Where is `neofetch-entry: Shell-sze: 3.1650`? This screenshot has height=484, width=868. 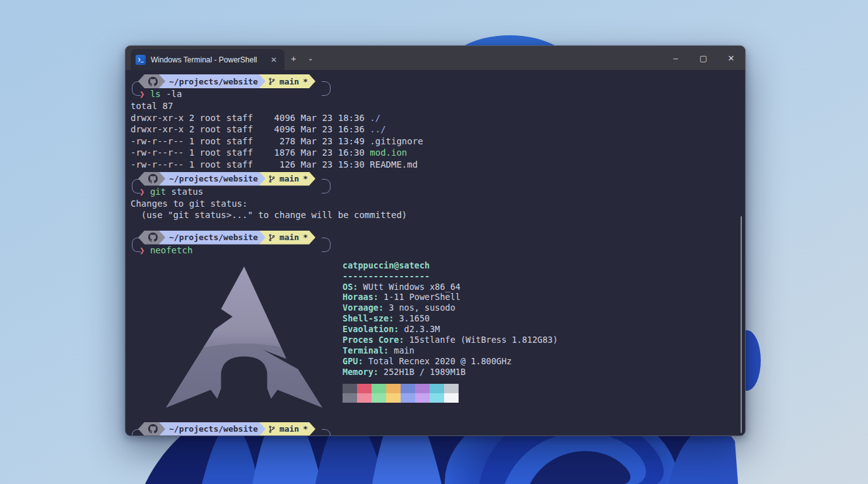 neofetch-entry: Shell-sze: 3.1650 is located at coordinates (450, 319).